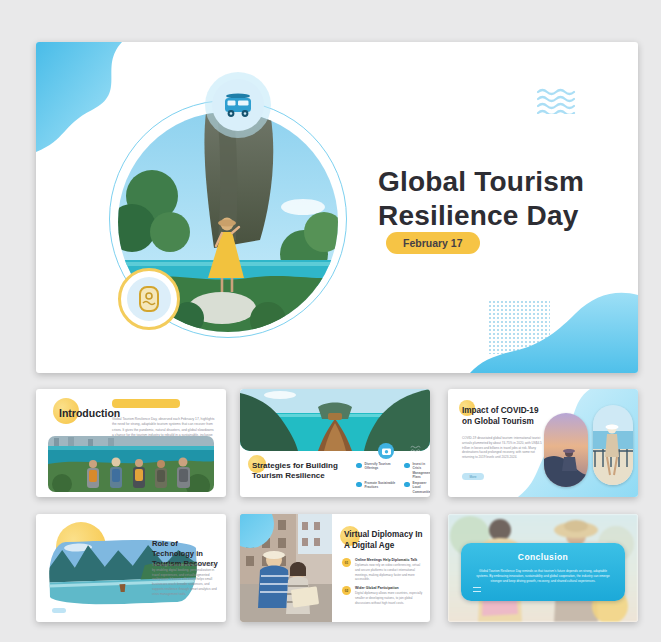 This screenshot has width=661, height=642. Describe the element at coordinates (416, 470) in the screenshot. I see `strategy-bullet: Invest in Crisis Management Plans` at that location.